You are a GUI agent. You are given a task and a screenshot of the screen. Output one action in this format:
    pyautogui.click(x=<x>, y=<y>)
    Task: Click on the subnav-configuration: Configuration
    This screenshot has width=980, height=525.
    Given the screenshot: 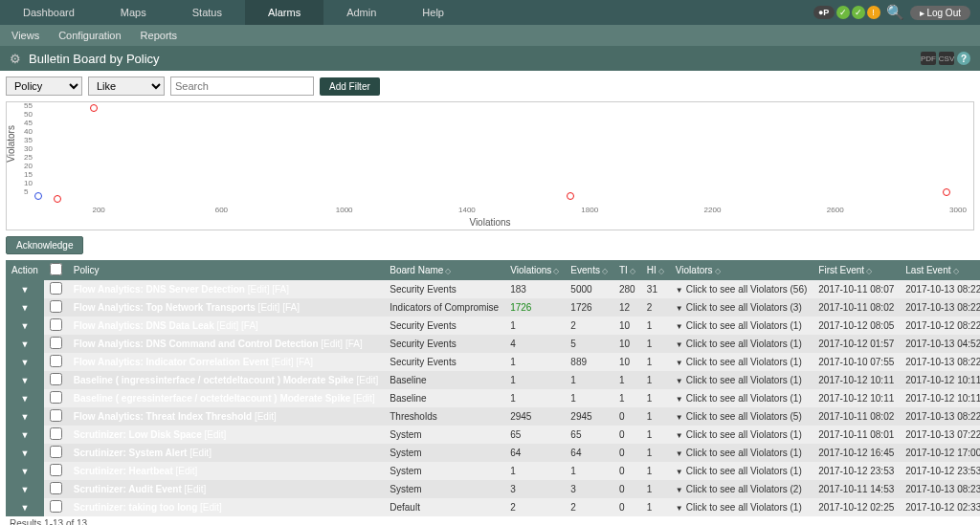 What is the action you would take?
    pyautogui.click(x=90, y=35)
    